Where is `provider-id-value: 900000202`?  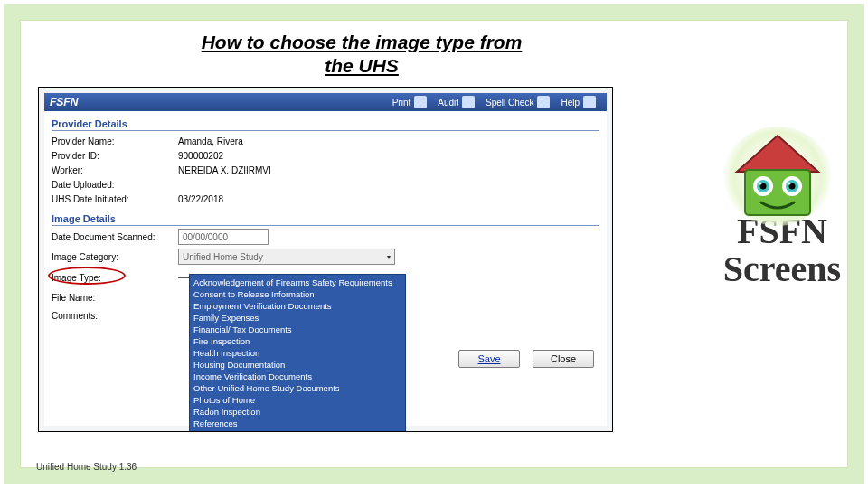
provider-id-value: 900000202 is located at coordinates (389, 155).